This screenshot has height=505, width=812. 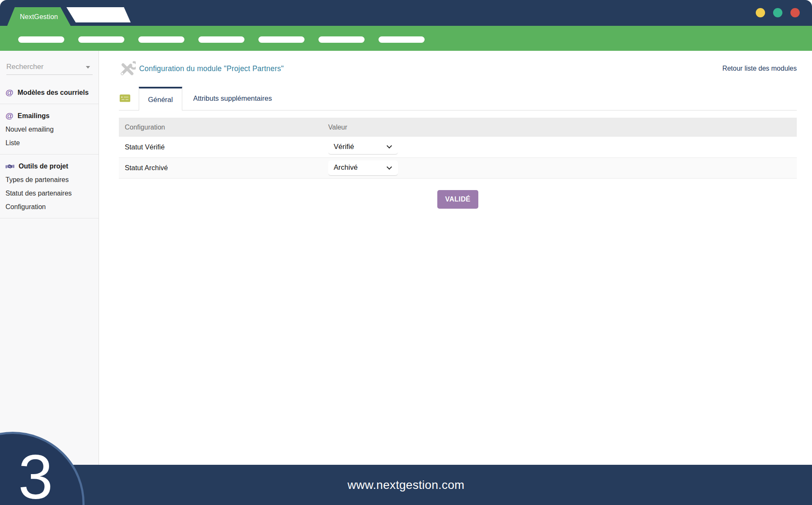 I want to click on brand-name: NextGestion, so click(x=39, y=17).